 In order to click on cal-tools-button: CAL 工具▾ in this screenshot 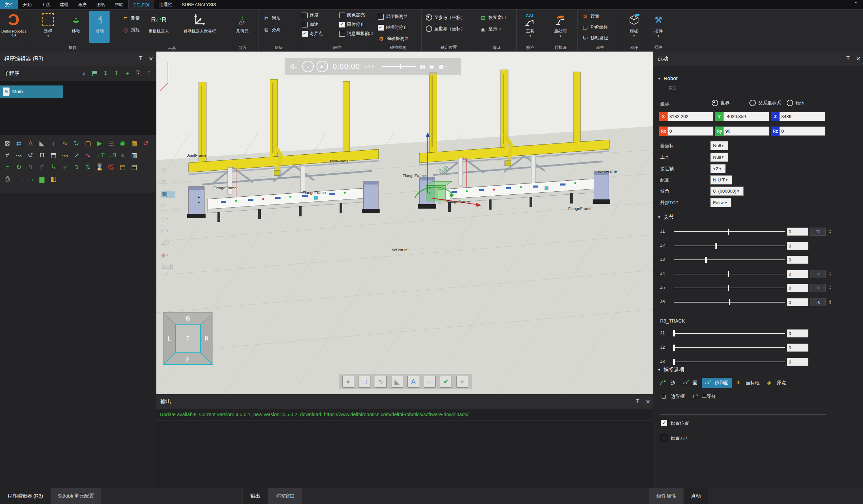, I will do `click(530, 27)`.